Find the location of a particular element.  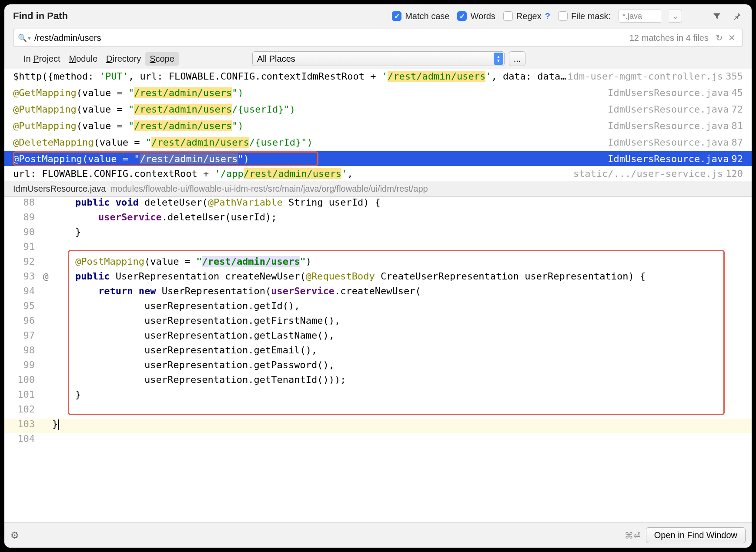

search-icon: 🔍 is located at coordinates (23, 38).